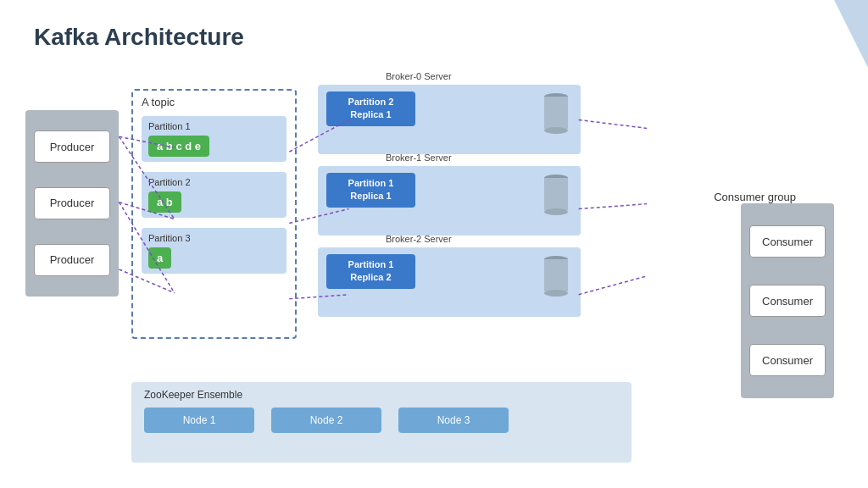 The height and width of the screenshot is (488, 868). What do you see at coordinates (139, 37) in the screenshot?
I see `page-title: Kafka Architecture` at bounding box center [139, 37].